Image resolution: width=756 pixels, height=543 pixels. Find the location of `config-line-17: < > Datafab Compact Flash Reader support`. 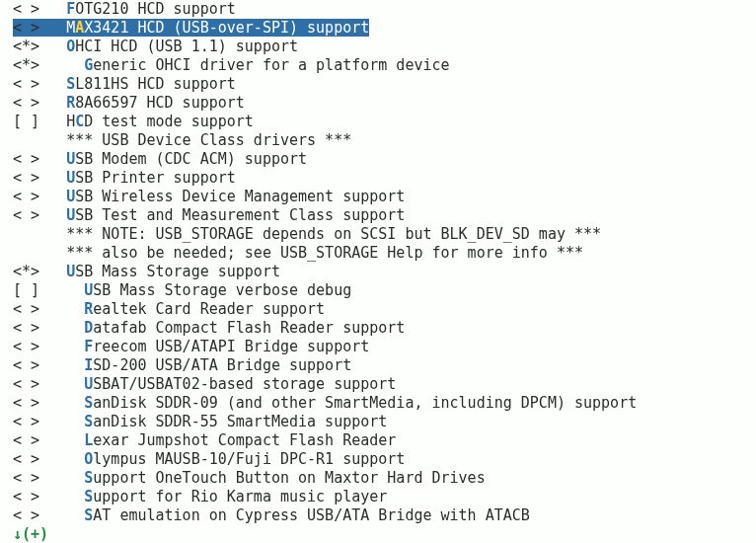

config-line-17: < > Datafab Compact Flash Reader support is located at coordinates (378, 328).